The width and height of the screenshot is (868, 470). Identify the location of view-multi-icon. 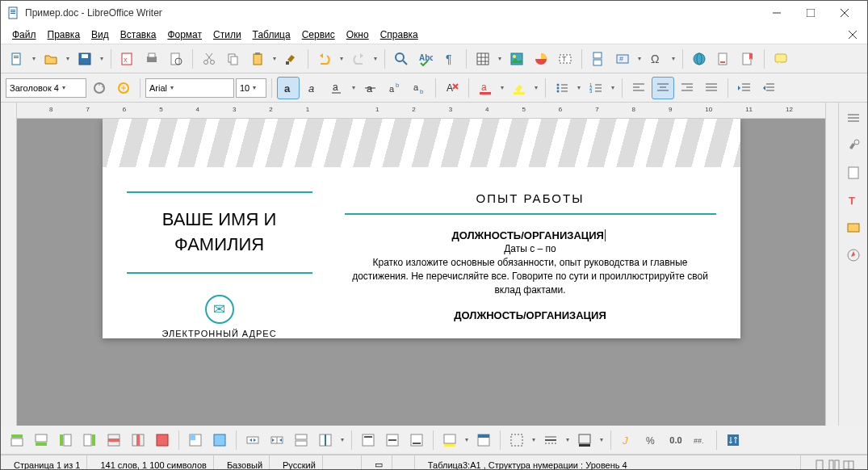
(834, 465).